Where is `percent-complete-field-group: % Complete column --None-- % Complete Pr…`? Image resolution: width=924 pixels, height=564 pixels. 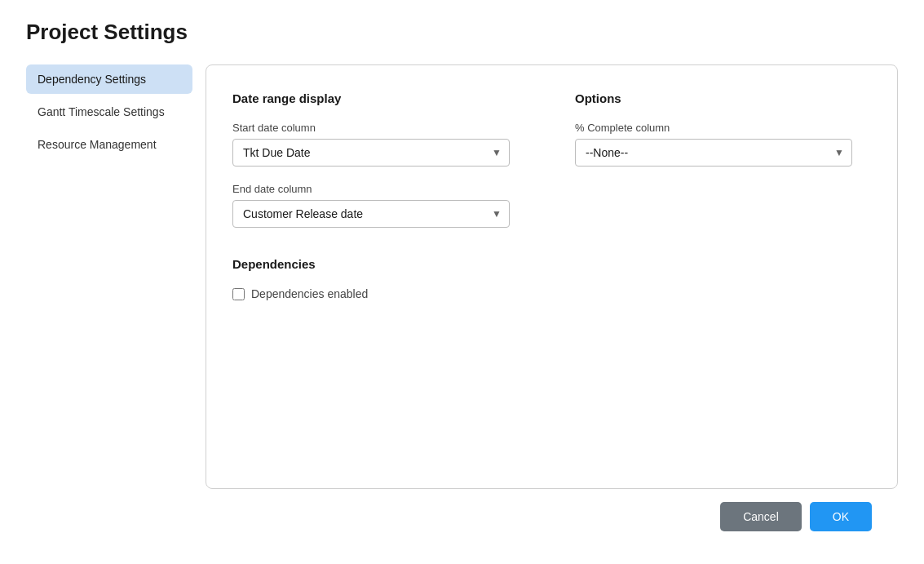
percent-complete-field-group: % Complete column --None-- % Complete Pr… is located at coordinates (714, 144).